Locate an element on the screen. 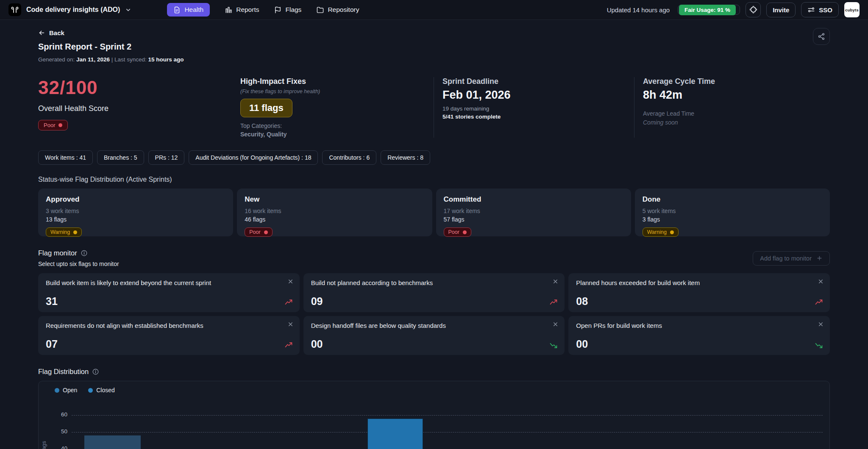  invite-button: Invite is located at coordinates (781, 10).